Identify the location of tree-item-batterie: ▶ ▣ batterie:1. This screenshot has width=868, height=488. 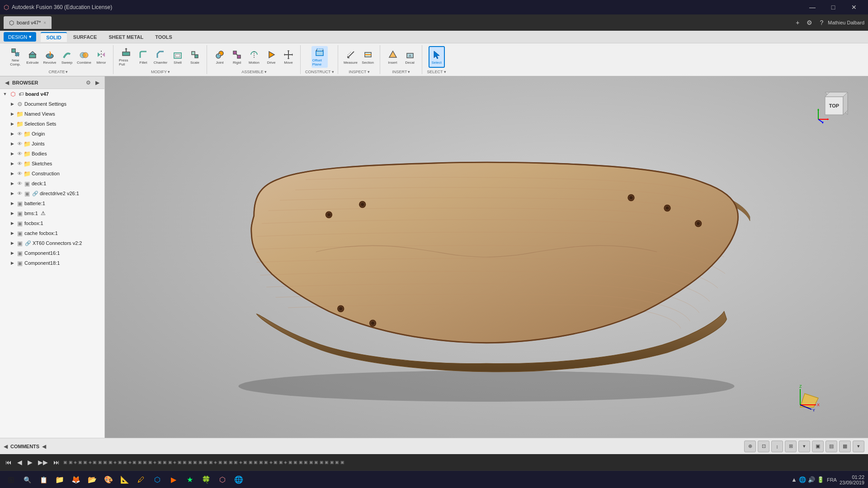
(52, 203).